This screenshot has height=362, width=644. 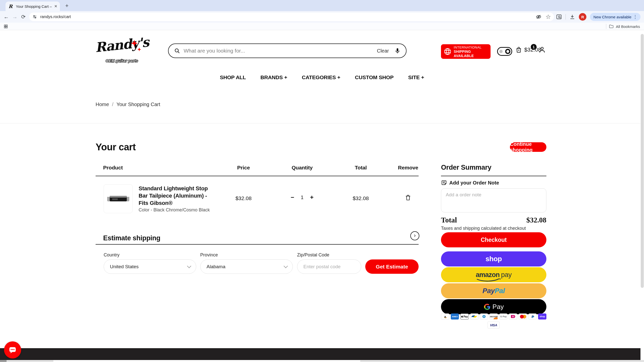 I want to click on store-logo-tagline: OEM guitar parts, so click(x=122, y=61).